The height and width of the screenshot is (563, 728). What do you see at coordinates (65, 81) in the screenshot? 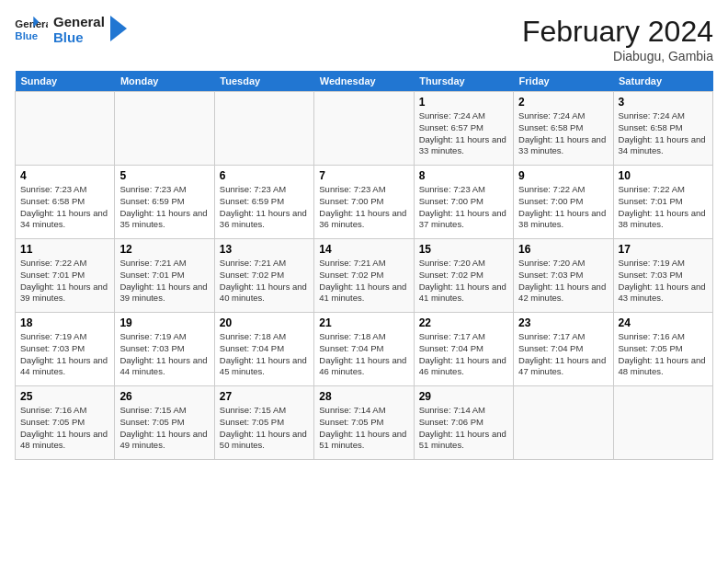
I see `col-sunday: Sunday` at bounding box center [65, 81].